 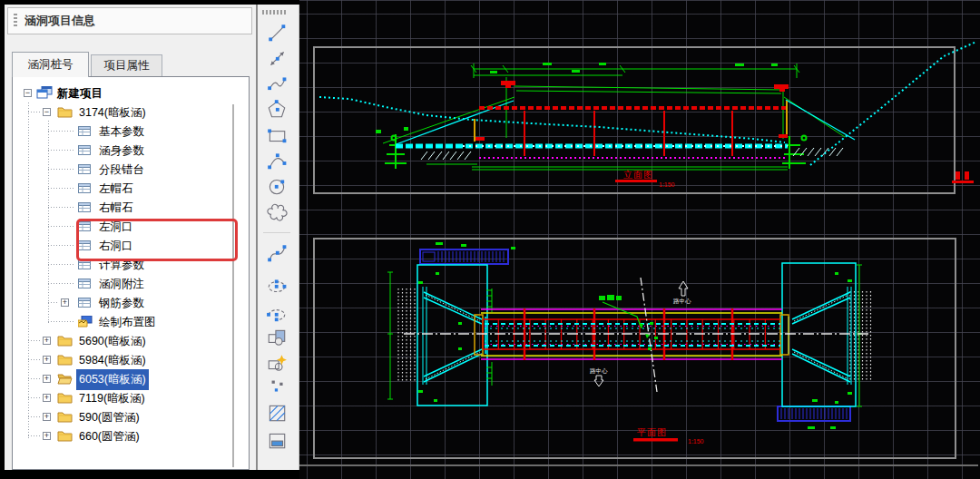 I want to click on tool-spline, so click(x=278, y=254).